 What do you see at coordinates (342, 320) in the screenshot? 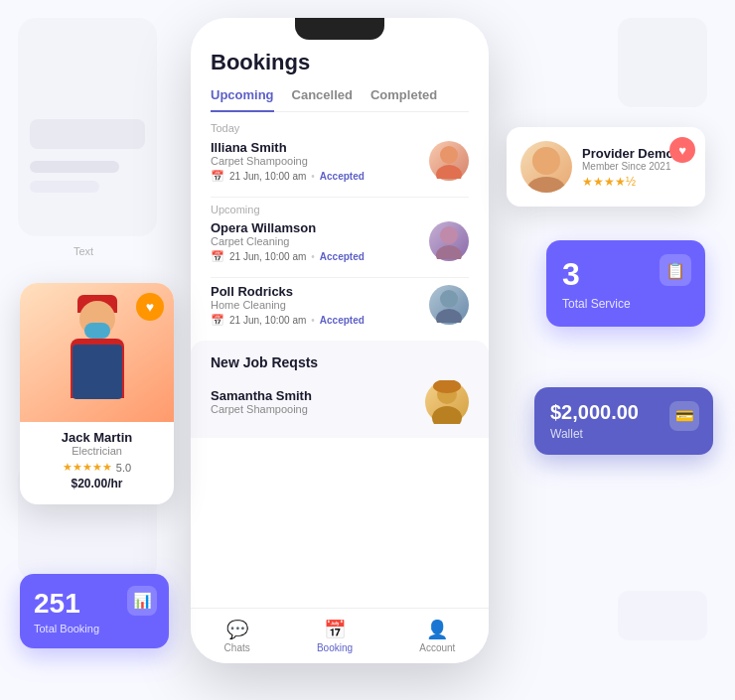
I see `booking-status-poll: Accepted` at bounding box center [342, 320].